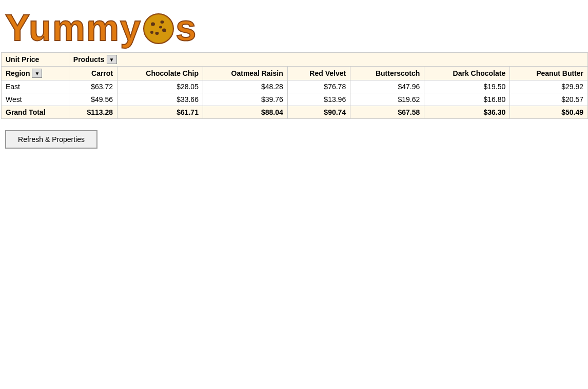 This screenshot has height=389, width=588. I want to click on east-dark-choc: $19.50, so click(467, 87).